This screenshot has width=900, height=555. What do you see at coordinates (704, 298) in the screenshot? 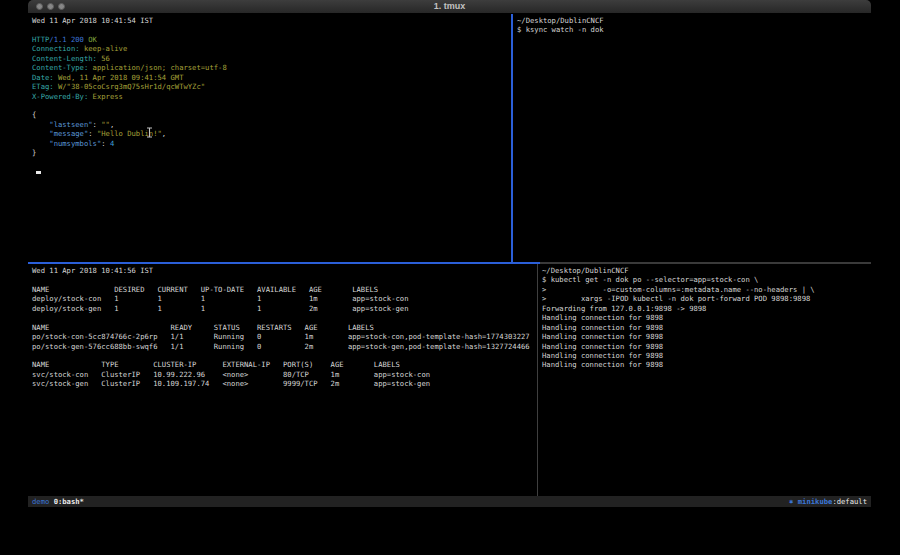
I see `command-continuation-line: > xargs -IPOD kubectl -n dok port-forwar…` at bounding box center [704, 298].